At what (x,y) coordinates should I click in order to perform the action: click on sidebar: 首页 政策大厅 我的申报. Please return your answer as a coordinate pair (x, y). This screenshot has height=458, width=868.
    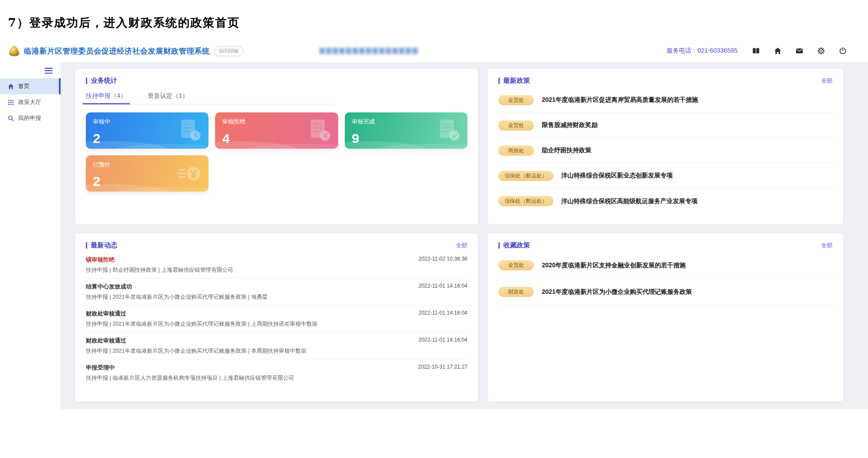
    Looking at the image, I should click on (30, 235).